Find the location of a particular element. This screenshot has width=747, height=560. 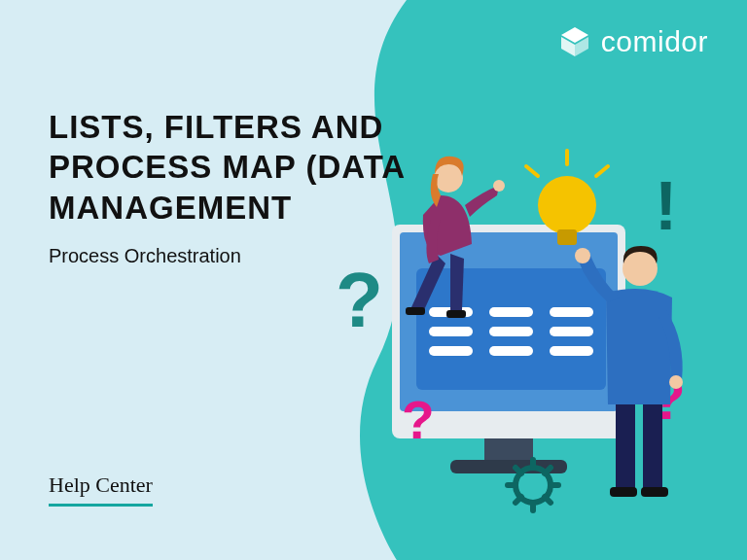

gear-icon is located at coordinates (533, 485).